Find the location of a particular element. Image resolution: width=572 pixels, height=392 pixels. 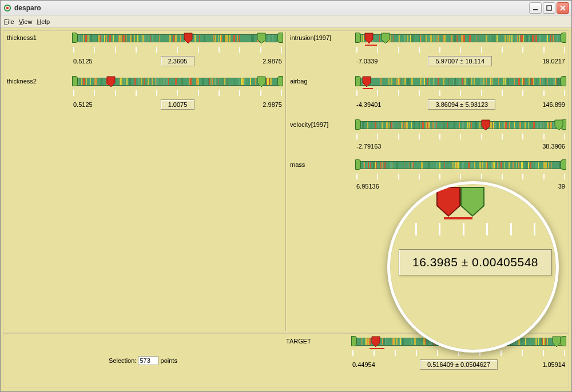

target-area: TARGET is located at coordinates (426, 361).